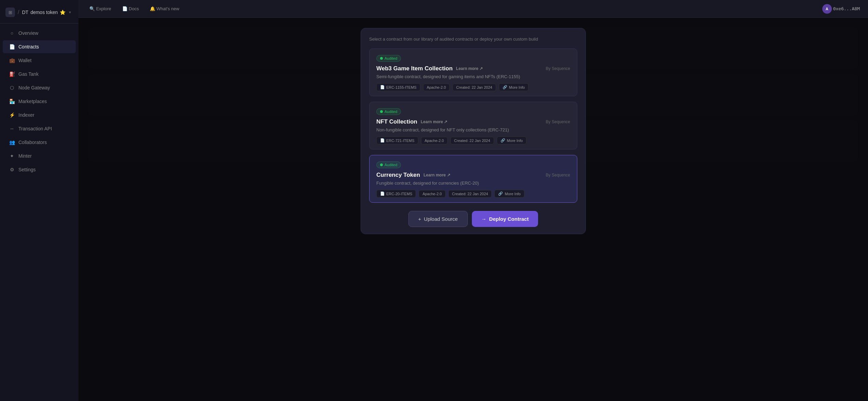  I want to click on contract-name-2: NFT Collection, so click(397, 122).